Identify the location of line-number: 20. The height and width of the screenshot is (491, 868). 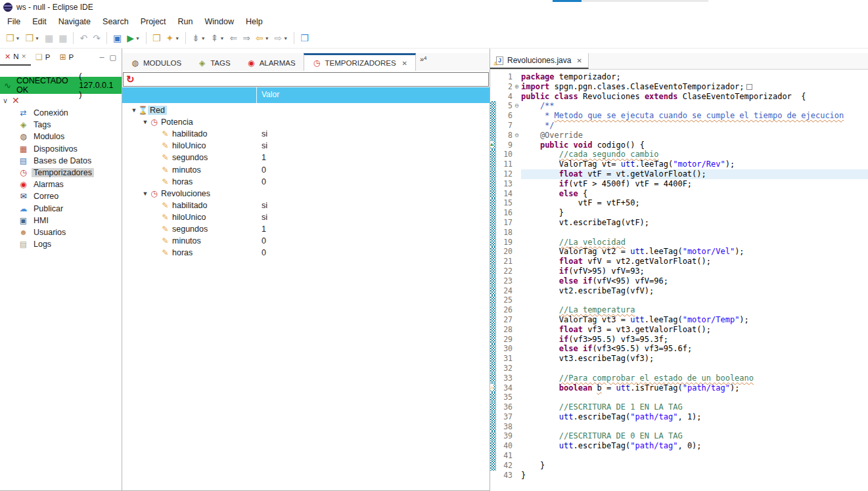
(505, 252).